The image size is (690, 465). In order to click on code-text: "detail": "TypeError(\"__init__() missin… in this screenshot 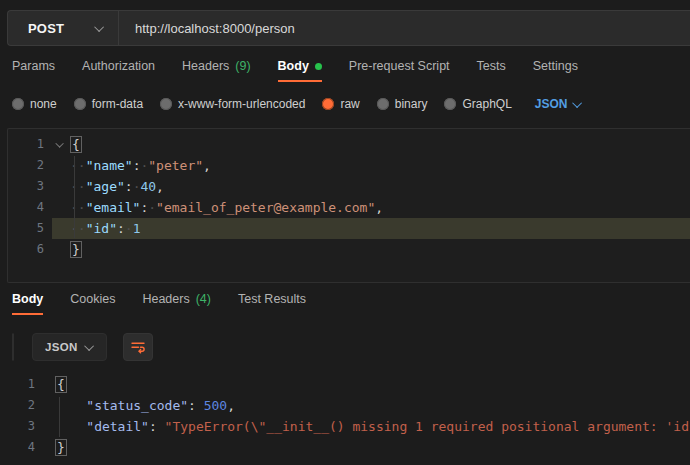, I will do `click(372, 426)`.